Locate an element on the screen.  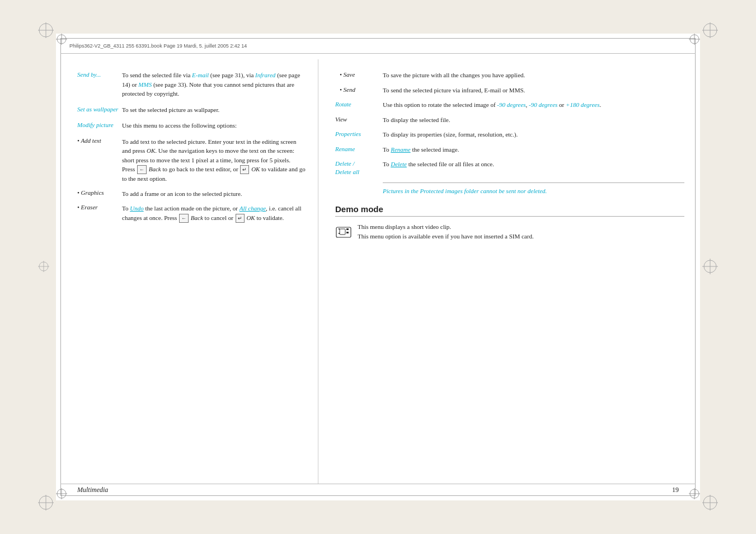
reg-mark-tr-outer is located at coordinates (710, 31).